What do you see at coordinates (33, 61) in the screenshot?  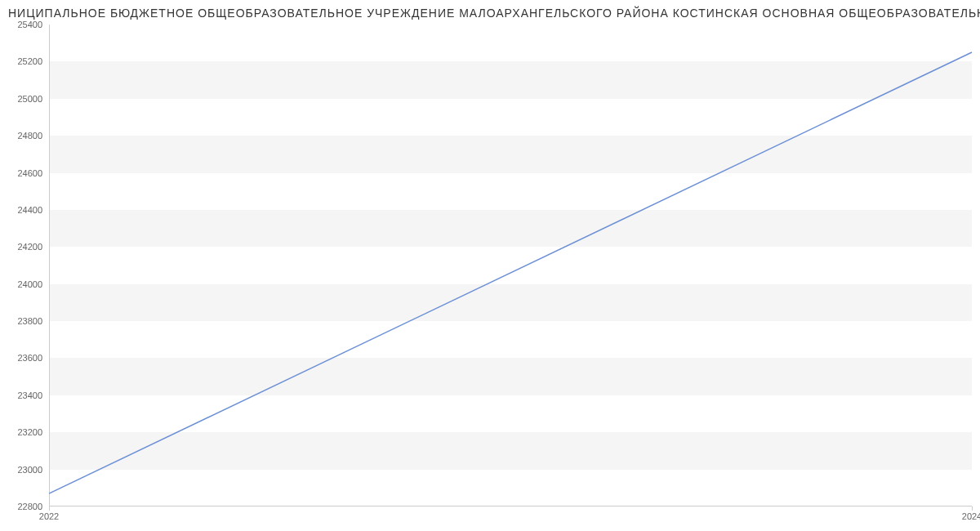 I see `y-tick-label: 25200` at bounding box center [33, 61].